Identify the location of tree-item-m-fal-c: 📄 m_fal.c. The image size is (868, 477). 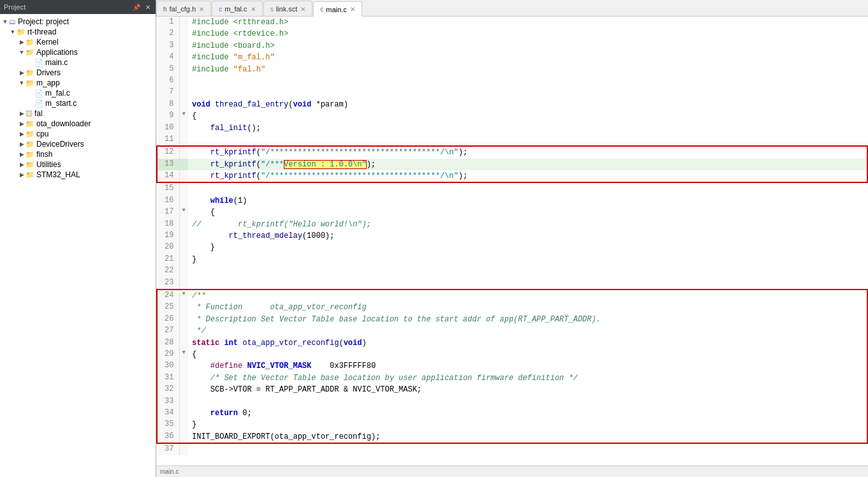
(78, 93).